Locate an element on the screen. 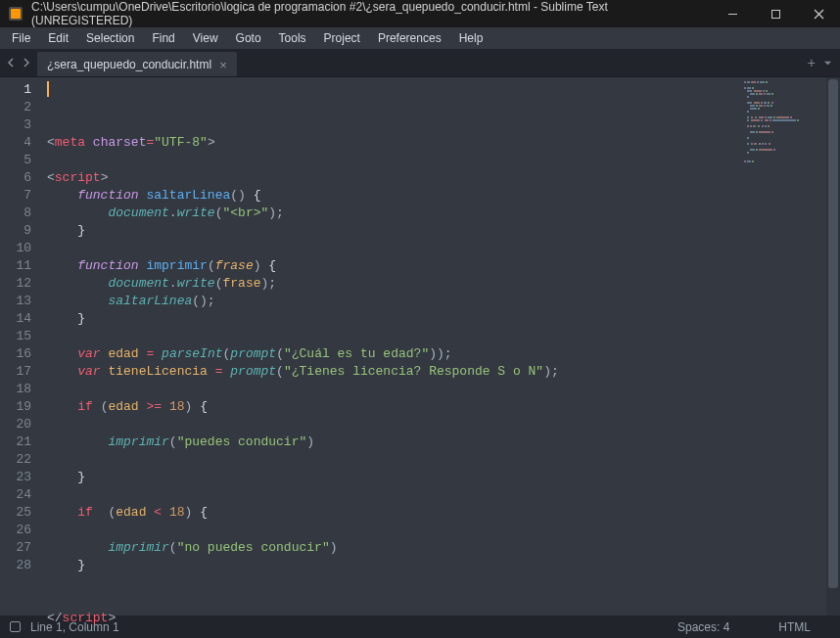 The width and height of the screenshot is (840, 638). app-icon is located at coordinates (16, 14).